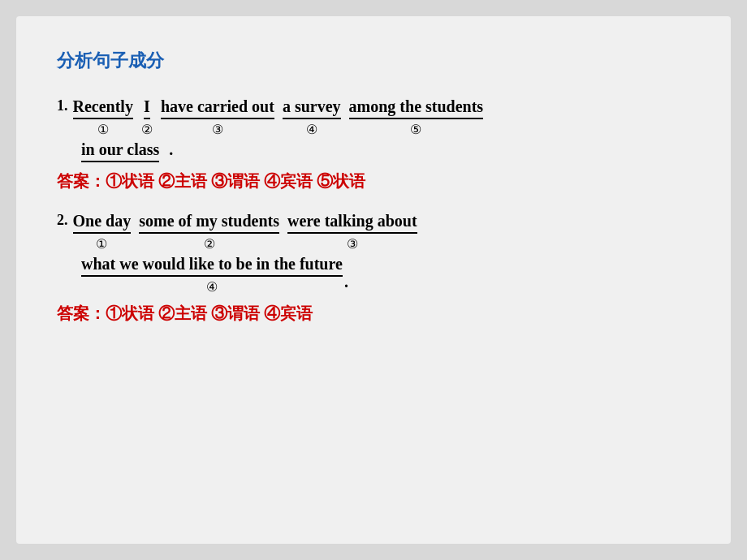  Describe the element at coordinates (218, 117) in the screenshot. I see `phrase-have-carried-out: have carried out ③` at that location.